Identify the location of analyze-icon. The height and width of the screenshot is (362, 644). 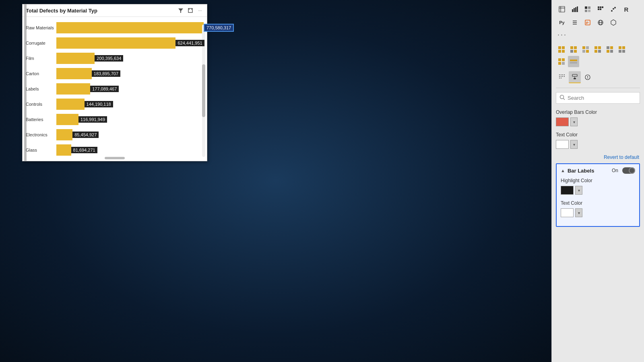
(588, 77).